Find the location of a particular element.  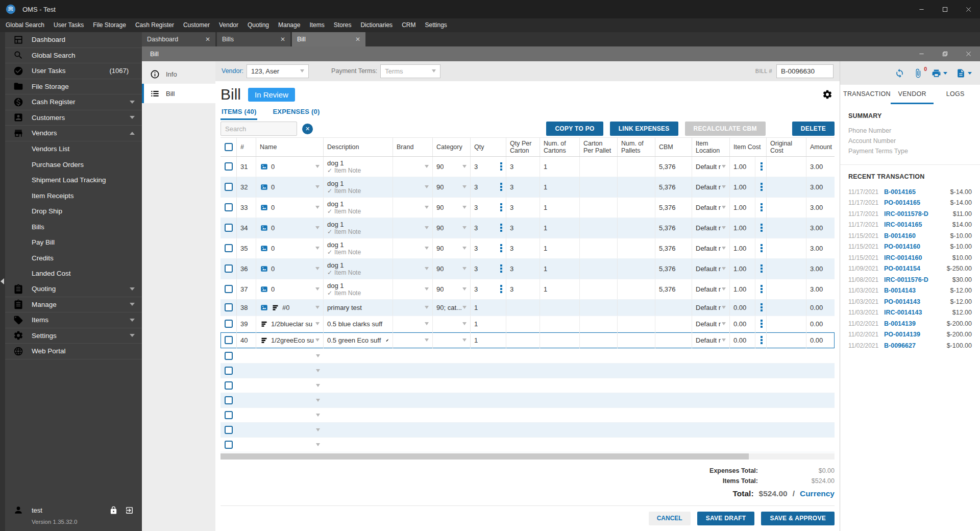

save-approve-button: SAVE & APPROVE is located at coordinates (798, 519).